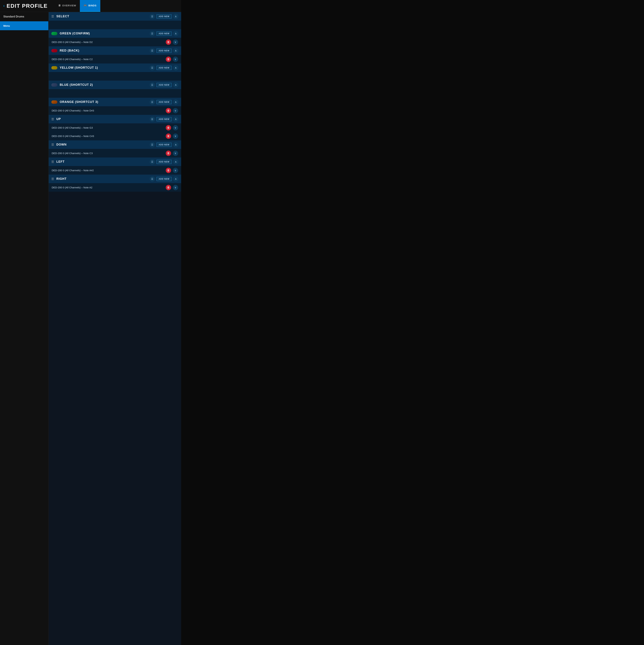 The width and height of the screenshot is (644, 645). I want to click on bind-row-red-back-0: DED-200 0 (All Channels) – Note C2🗑∨, so click(115, 59).